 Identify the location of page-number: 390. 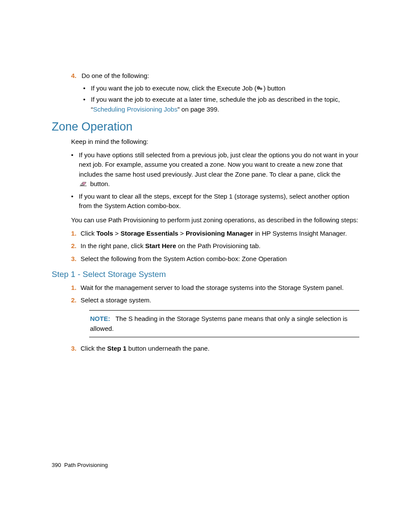
(56, 465).